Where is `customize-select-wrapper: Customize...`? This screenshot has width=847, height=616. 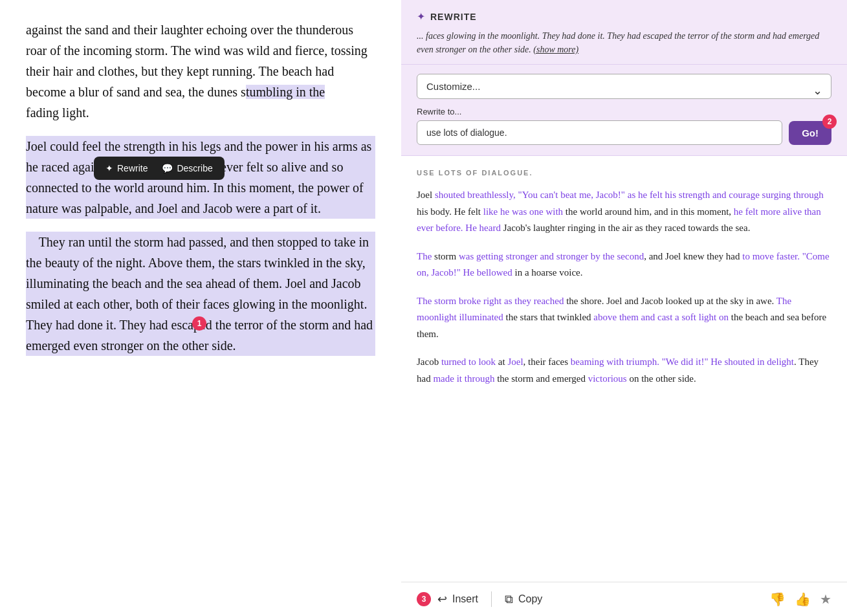
customize-select-wrapper: Customize... is located at coordinates (624, 91).